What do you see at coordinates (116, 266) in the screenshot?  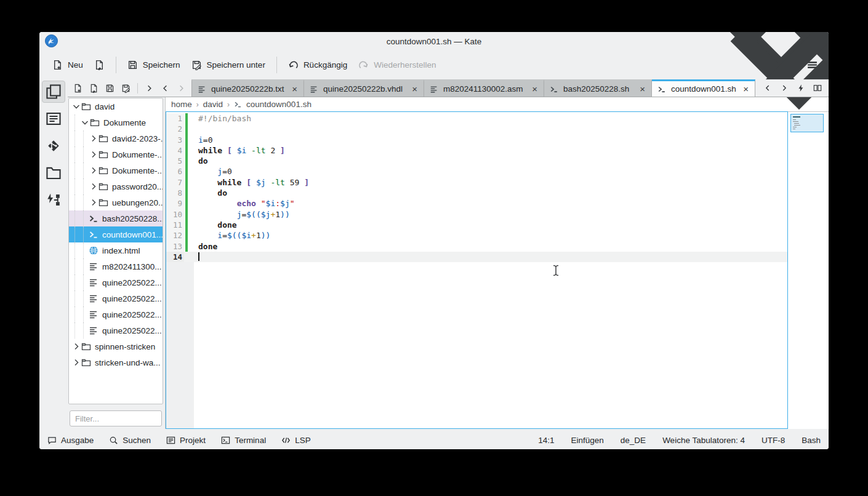 I see `tree-item-m8202411300-: m8202411300...` at bounding box center [116, 266].